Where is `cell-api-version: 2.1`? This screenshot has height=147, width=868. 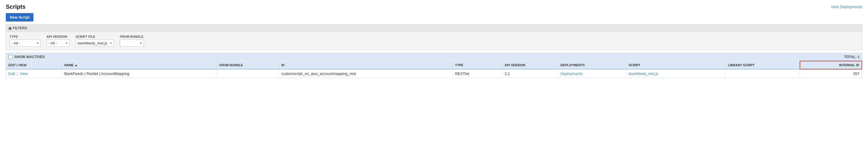
cell-api-version: 2.1 is located at coordinates (530, 74).